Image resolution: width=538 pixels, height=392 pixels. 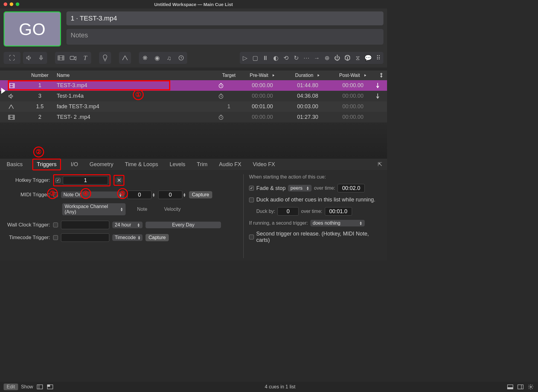 I want to click on duck-by-input, so click(x=288, y=211).